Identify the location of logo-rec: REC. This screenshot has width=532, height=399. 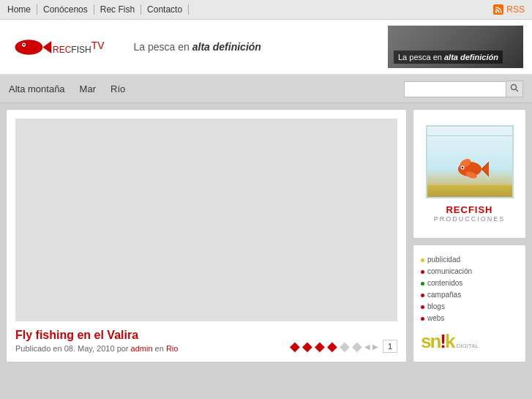
(61, 50).